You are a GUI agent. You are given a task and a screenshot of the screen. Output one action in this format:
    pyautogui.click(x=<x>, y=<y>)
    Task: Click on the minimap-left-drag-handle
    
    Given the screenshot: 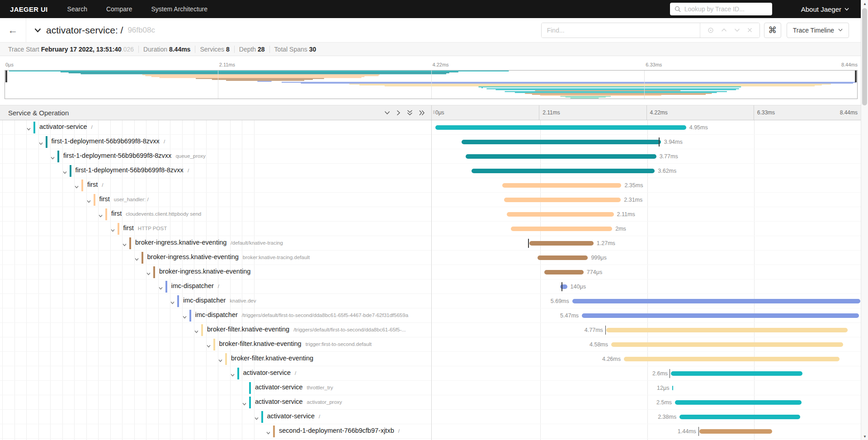 What is the action you would take?
    pyautogui.click(x=6, y=76)
    